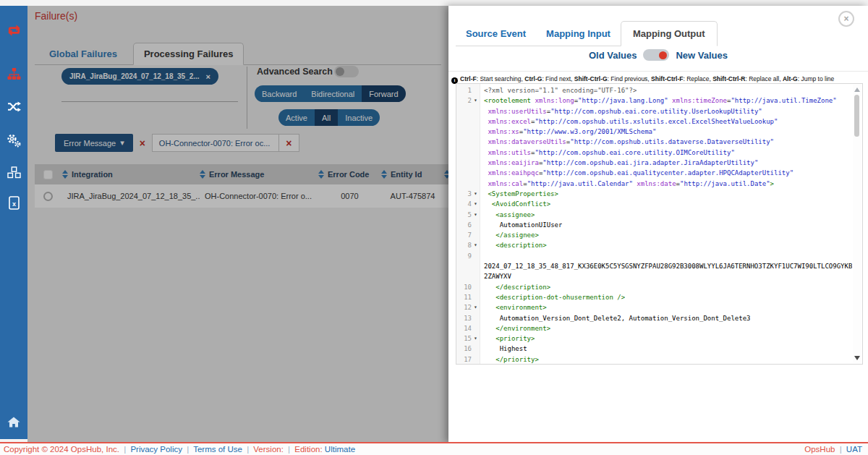  Describe the element at coordinates (496, 33) in the screenshot. I see `tab-source-event: Source Event` at that location.